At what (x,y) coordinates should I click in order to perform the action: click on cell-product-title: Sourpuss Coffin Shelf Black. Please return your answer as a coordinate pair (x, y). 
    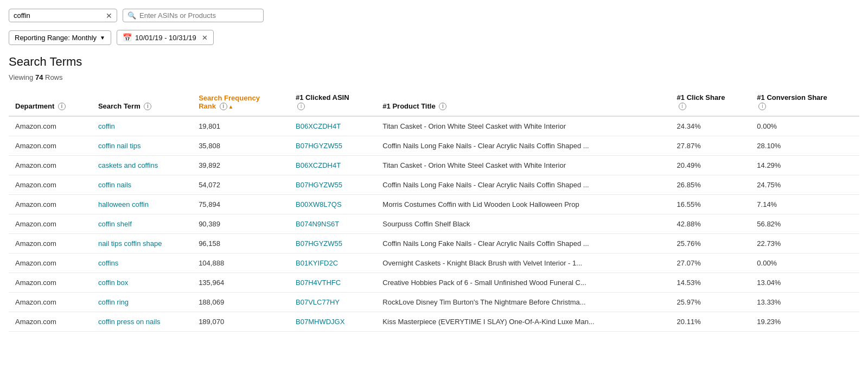
    Looking at the image, I should click on (523, 224).